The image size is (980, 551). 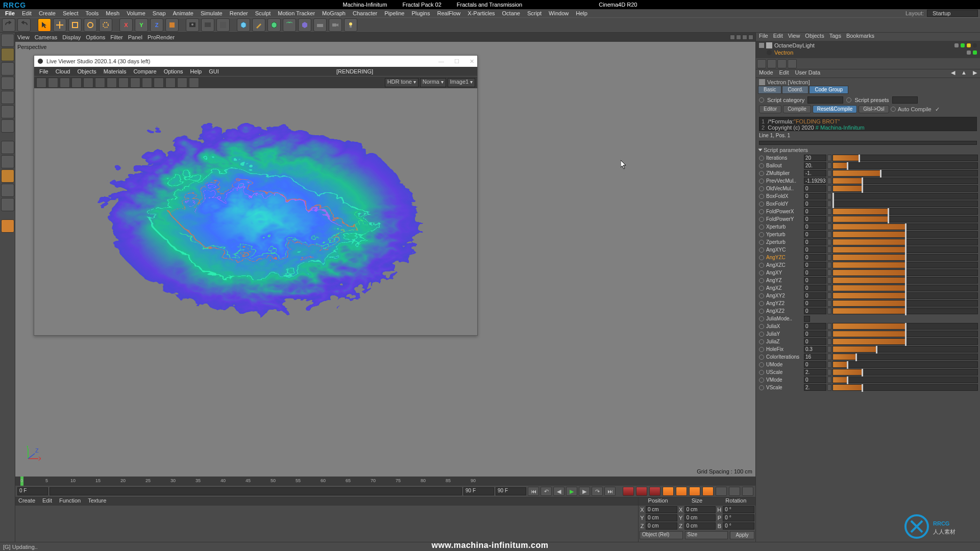 I want to click on menu-window: Window, so click(x=558, y=13).